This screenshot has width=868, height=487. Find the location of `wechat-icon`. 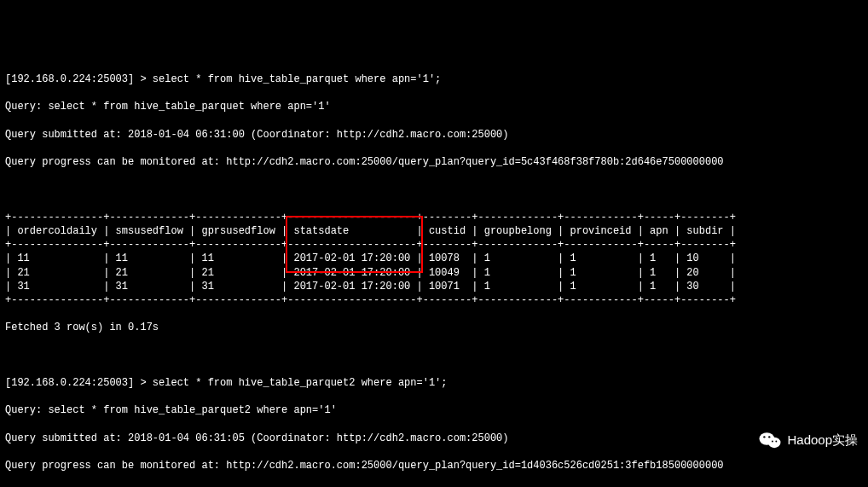

wechat-icon is located at coordinates (771, 440).